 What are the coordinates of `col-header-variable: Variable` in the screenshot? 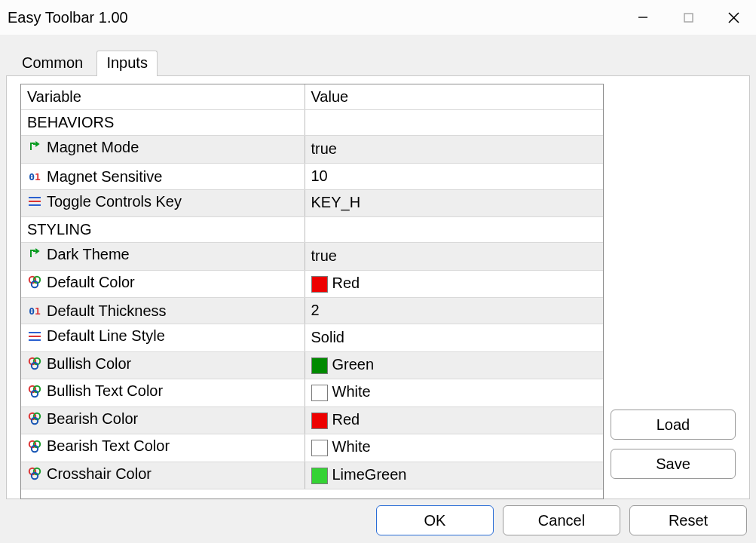 It's located at (163, 97).